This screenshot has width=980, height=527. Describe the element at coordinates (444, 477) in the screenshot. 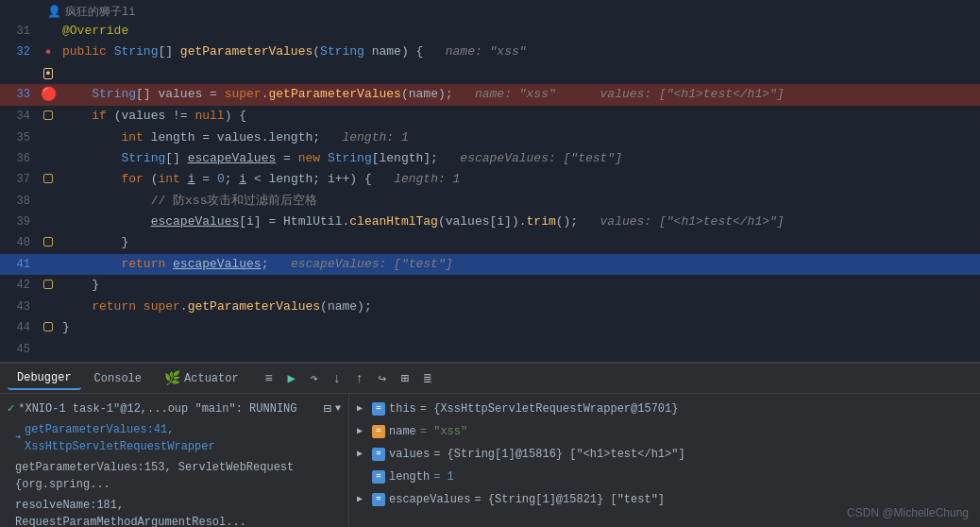

I see `var-value: = 1` at that location.